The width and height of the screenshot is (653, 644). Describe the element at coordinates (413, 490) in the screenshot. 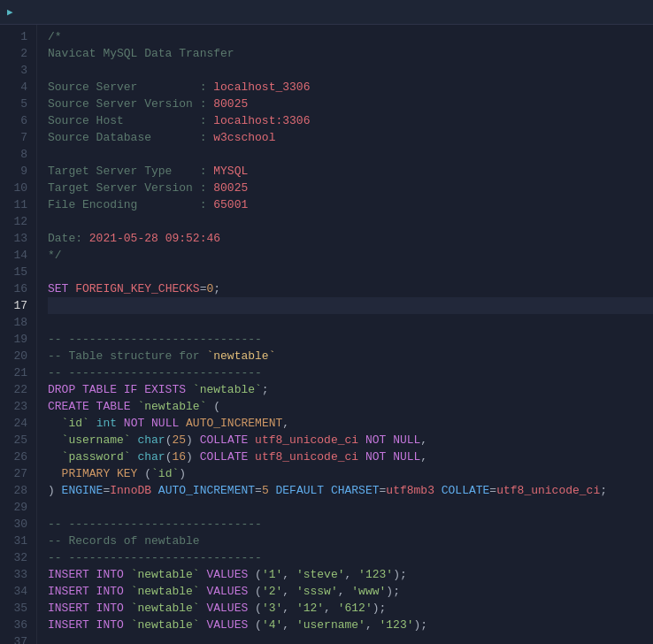

I see `token: utf8mb3` at that location.